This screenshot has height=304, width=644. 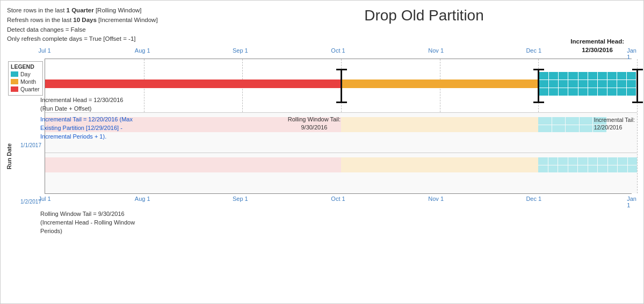 I want to click on axis-label-oct: Oct 1, so click(x=338, y=50).